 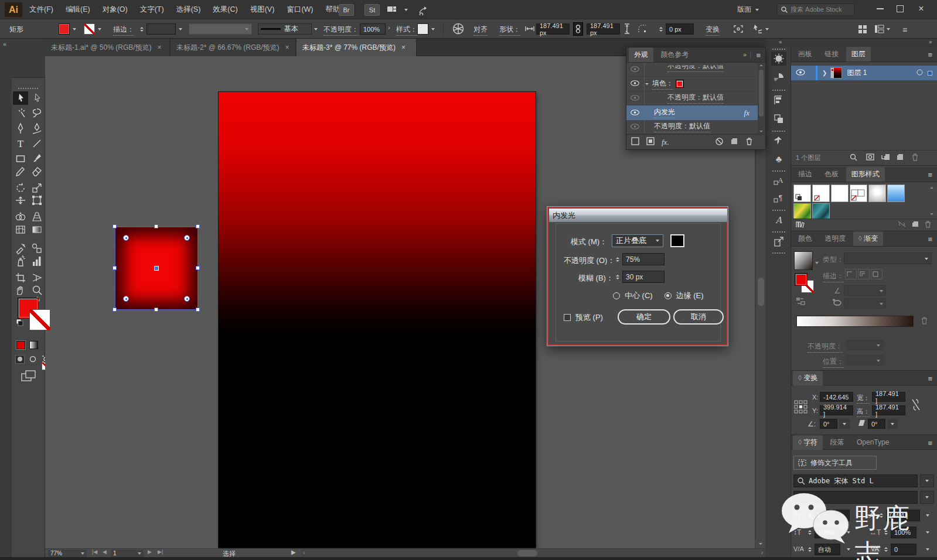 I want to click on reference-point-icon, so click(x=800, y=408).